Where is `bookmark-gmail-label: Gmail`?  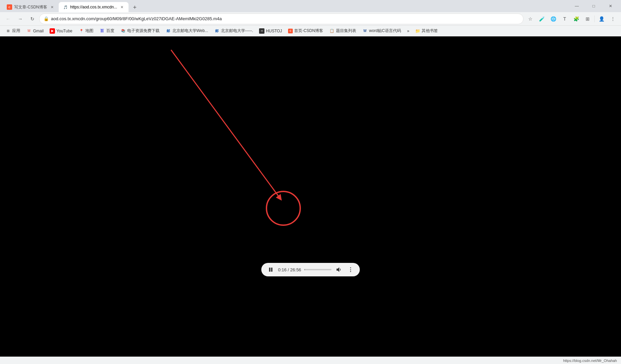 bookmark-gmail-label: Gmail is located at coordinates (38, 31).